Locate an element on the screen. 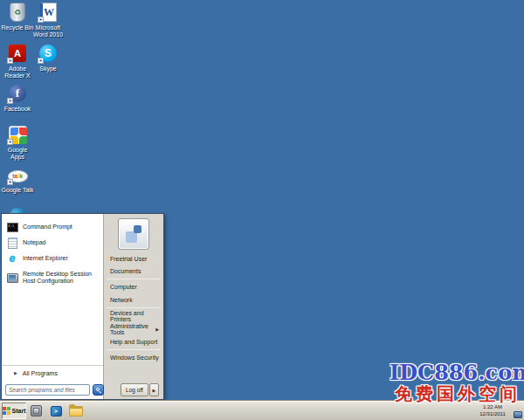  menu-item-administrative-tools: Administrative Tools ▶ is located at coordinates (134, 328).